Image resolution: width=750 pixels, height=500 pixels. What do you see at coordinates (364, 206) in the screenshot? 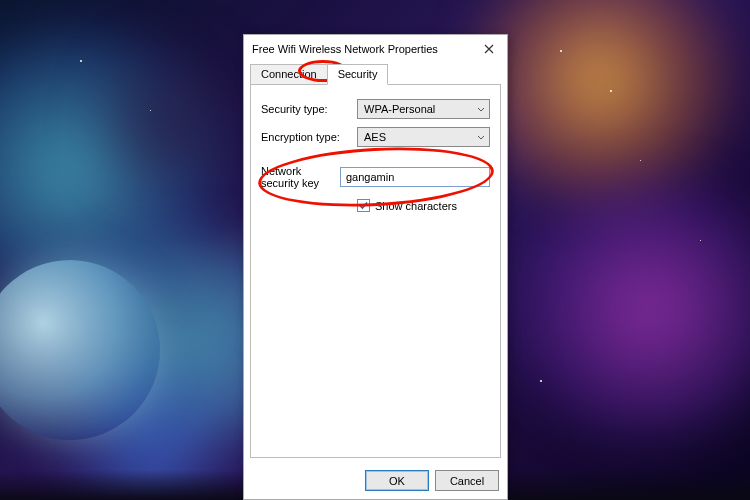
I see `check-icon` at bounding box center [364, 206].